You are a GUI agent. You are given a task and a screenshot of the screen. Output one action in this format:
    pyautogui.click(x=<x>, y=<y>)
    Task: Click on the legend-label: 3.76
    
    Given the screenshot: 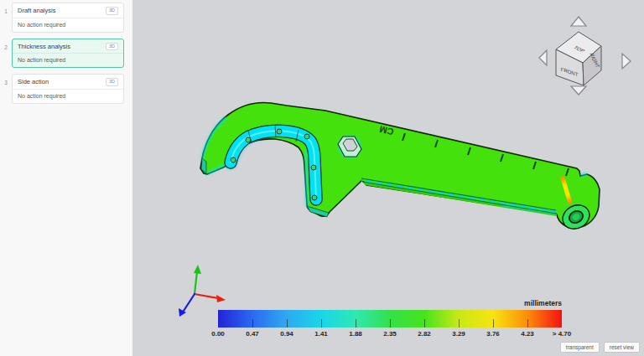 What is the action you would take?
    pyautogui.click(x=493, y=333)
    